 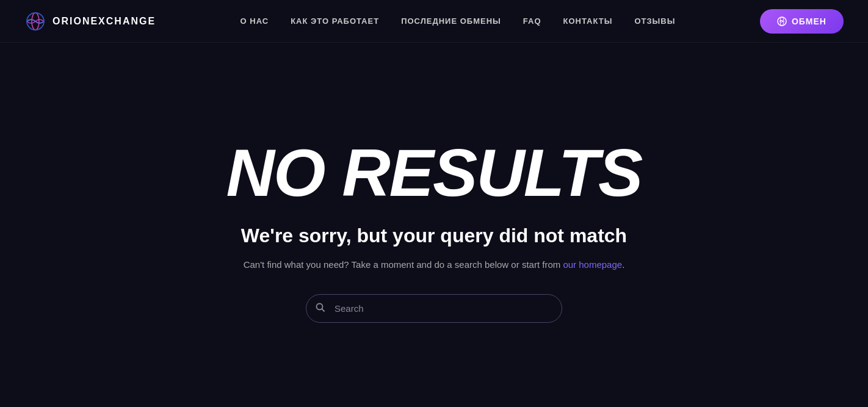 I want to click on site-header: ORIONEXCHANGE О НАС КАК ЭТО РАБОТАЕТ ПОС…, so click(x=434, y=21).